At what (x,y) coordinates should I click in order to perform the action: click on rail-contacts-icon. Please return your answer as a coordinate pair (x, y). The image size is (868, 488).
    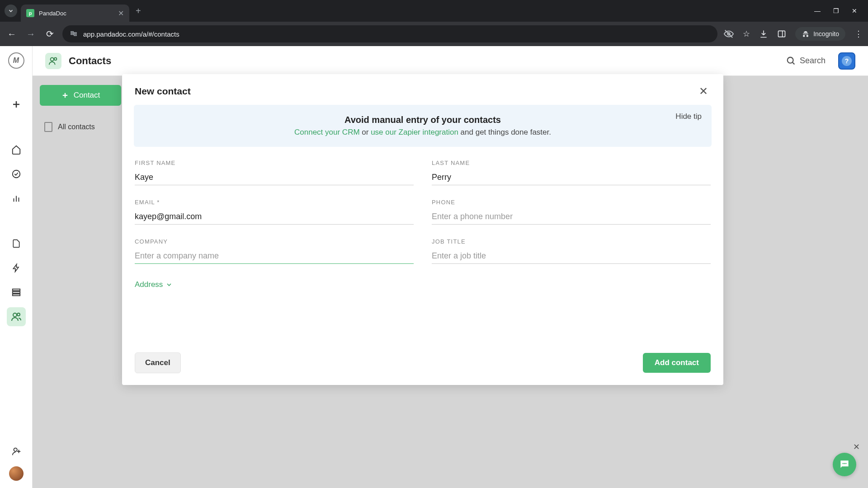
    Looking at the image, I should click on (16, 317).